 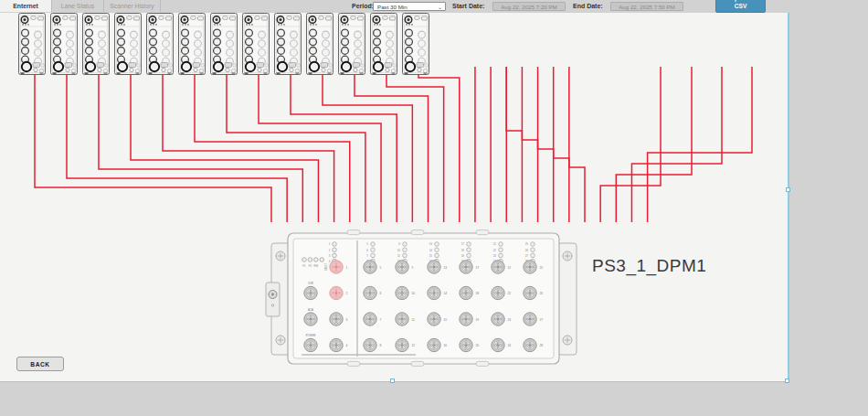 I want to click on port-number-label: 18, so click(x=478, y=293).